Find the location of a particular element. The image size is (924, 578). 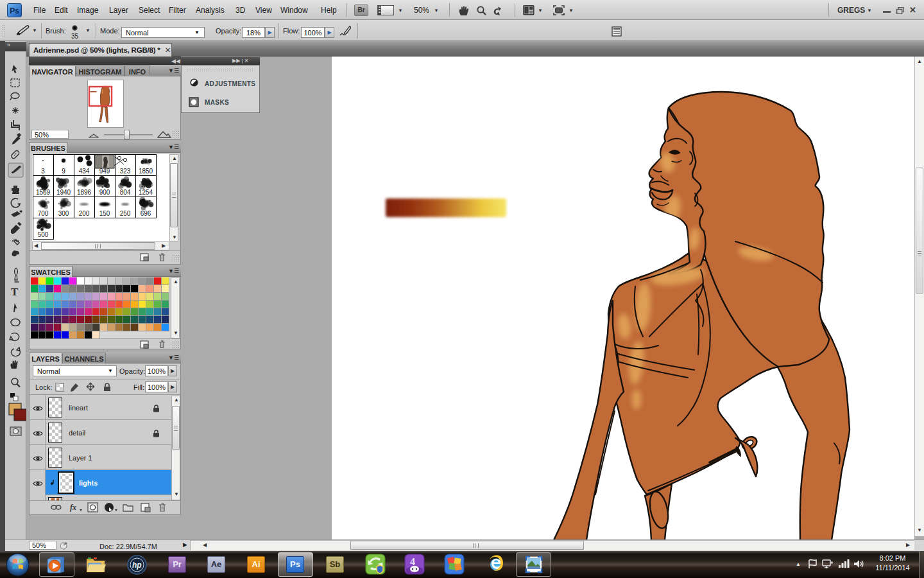

svg-text: 9 is located at coordinates (64, 171).